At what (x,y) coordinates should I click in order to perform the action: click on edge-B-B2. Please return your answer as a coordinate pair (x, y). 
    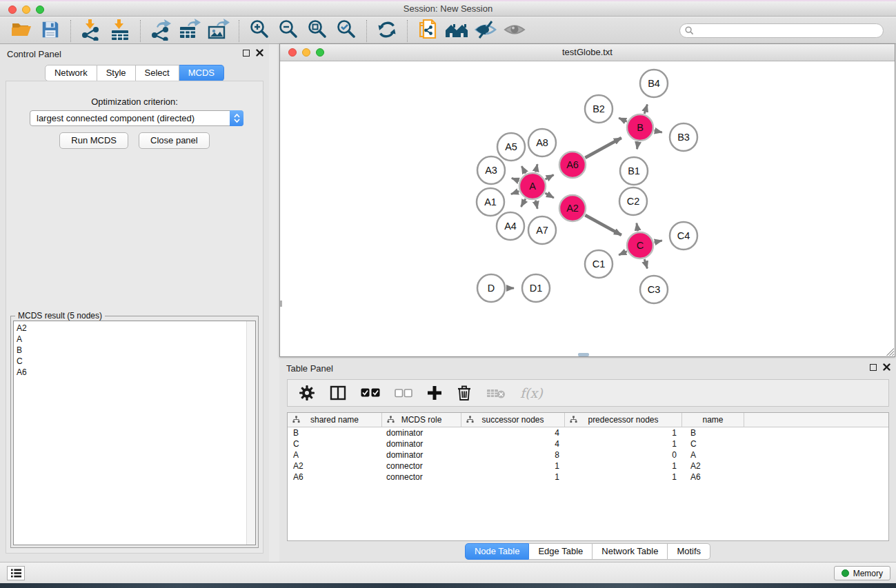
    Looking at the image, I should click on (623, 120).